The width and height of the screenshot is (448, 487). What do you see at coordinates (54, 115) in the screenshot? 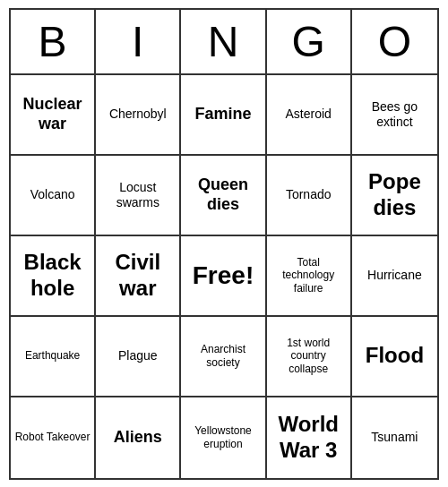
I see `bingo-cell-0: Nuclear war` at bounding box center [54, 115].